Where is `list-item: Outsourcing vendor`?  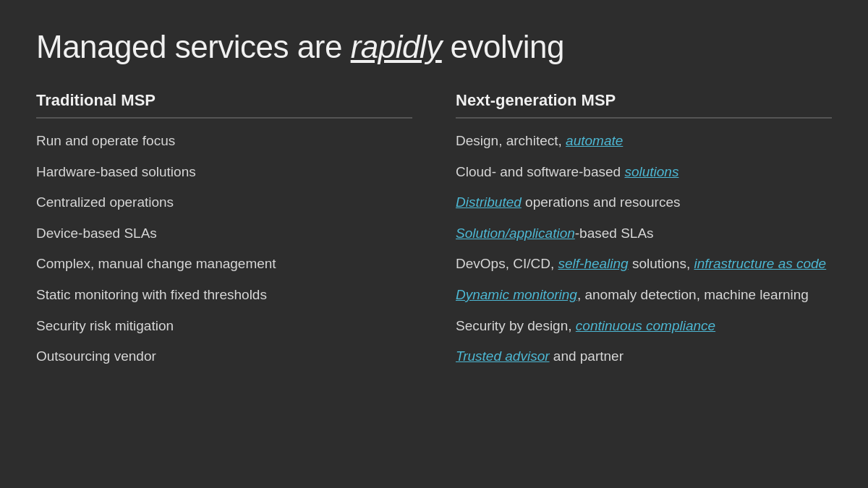 list-item: Outsourcing vendor is located at coordinates (224, 357).